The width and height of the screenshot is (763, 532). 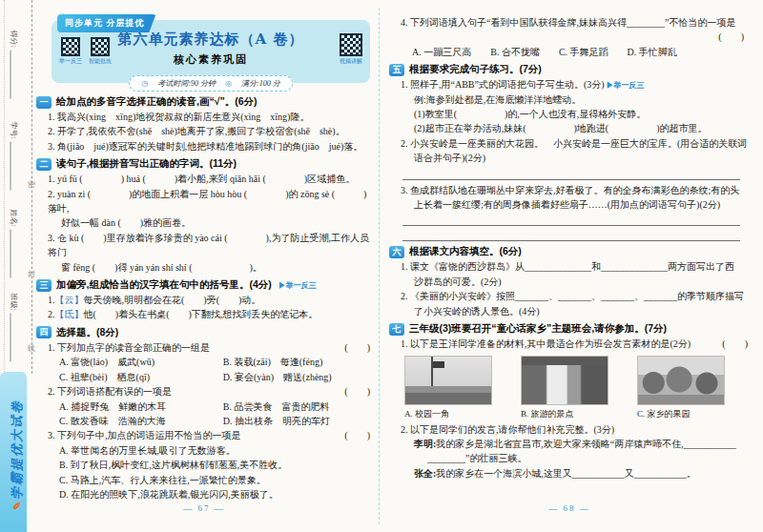 I want to click on campus-photo, so click(x=448, y=380).